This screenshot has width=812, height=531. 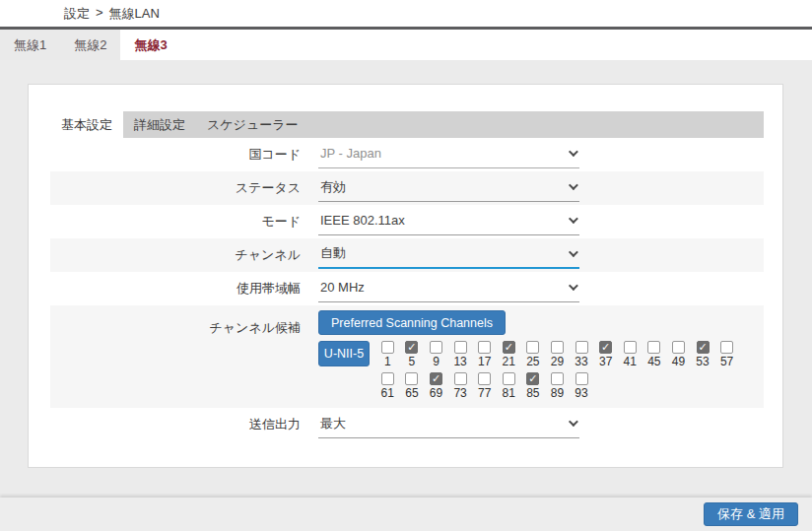 I want to click on tx-power-select: 最大, so click(x=449, y=425).